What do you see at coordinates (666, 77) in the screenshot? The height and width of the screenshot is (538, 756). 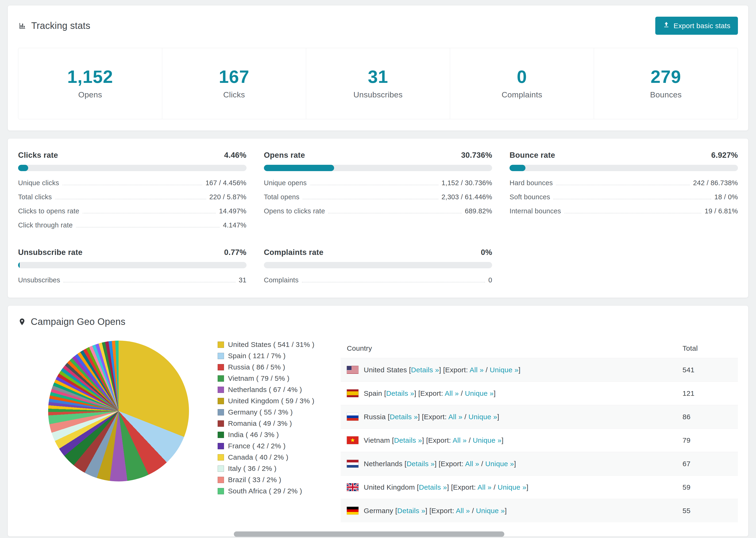 I see `stat-value: 279` at bounding box center [666, 77].